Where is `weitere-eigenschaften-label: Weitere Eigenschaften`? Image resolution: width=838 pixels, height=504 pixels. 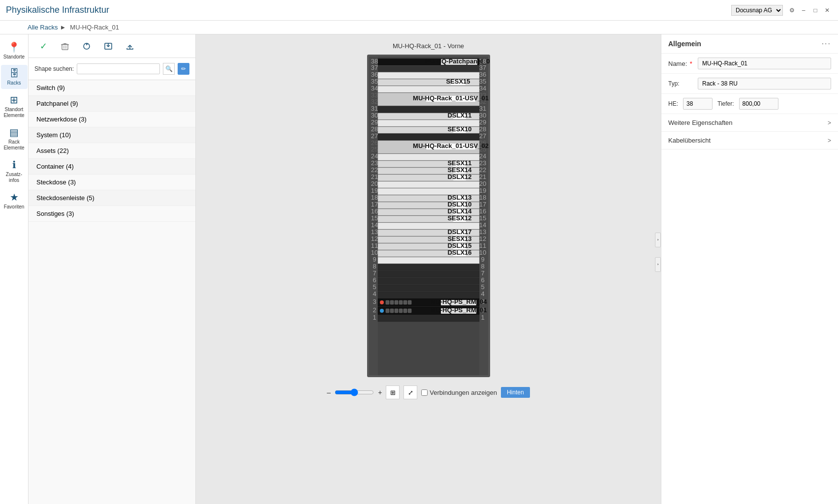
weitere-eigenschaften-label: Weitere Eigenschaften is located at coordinates (701, 123).